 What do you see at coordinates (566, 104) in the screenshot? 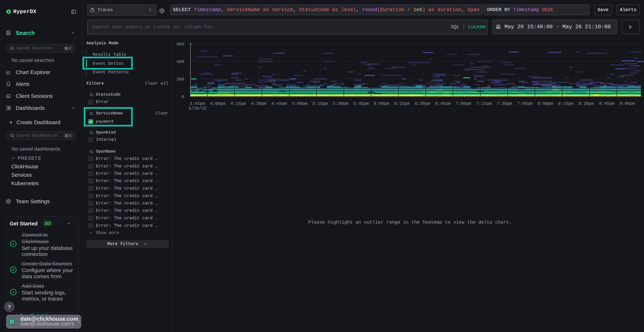
I see `svg-text: 8:15pm` at bounding box center [566, 104].